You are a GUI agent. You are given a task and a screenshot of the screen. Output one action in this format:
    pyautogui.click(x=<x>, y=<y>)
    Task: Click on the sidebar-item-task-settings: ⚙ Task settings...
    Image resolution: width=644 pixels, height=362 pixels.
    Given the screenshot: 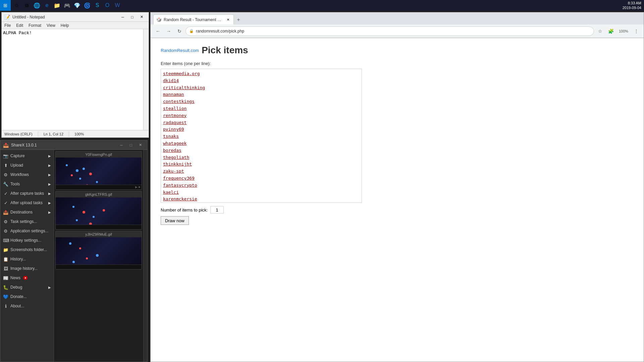 What is the action you would take?
    pyautogui.click(x=27, y=222)
    